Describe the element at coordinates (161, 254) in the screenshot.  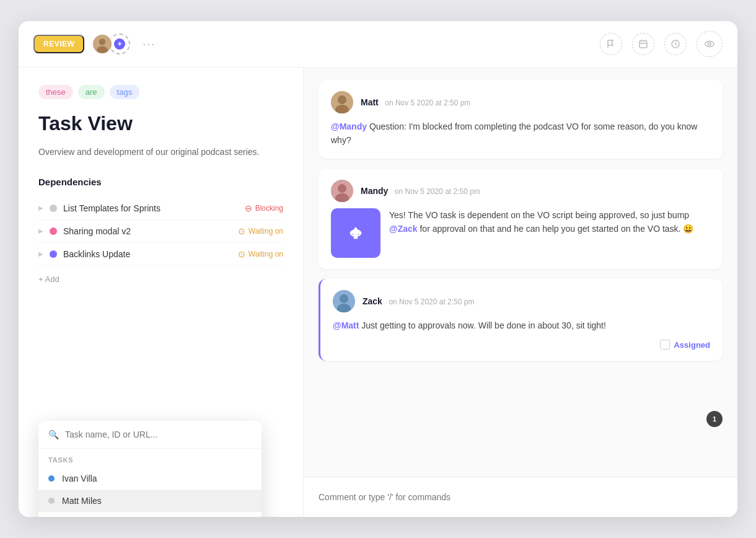
I see `dependency-item: ▶ Backlinks Update ⊙ Waiting on` at that location.